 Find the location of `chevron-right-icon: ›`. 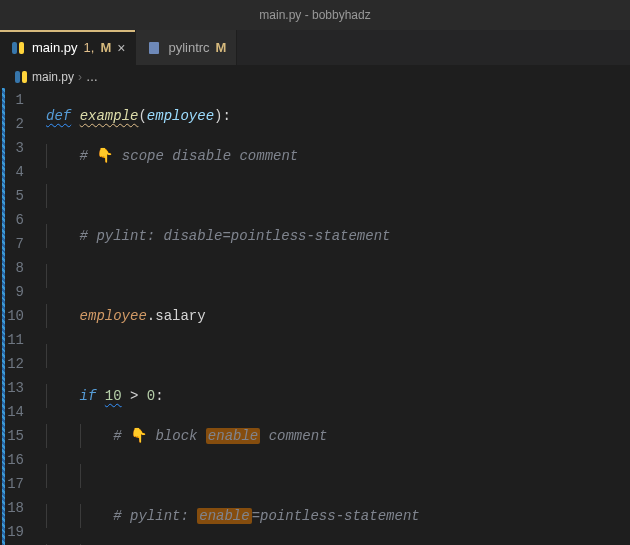

chevron-right-icon: › is located at coordinates (80, 77).